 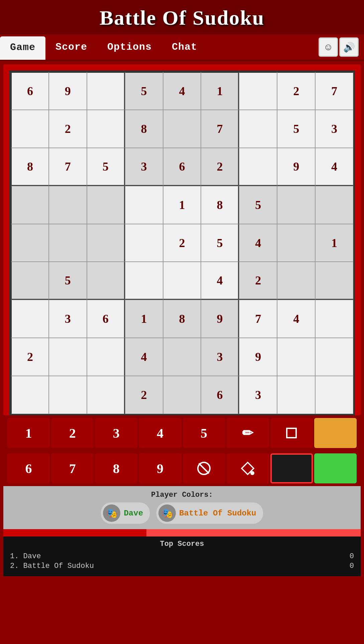 What do you see at coordinates (336, 468) in the screenshot?
I see `numpad-btn-green-color` at bounding box center [336, 468].